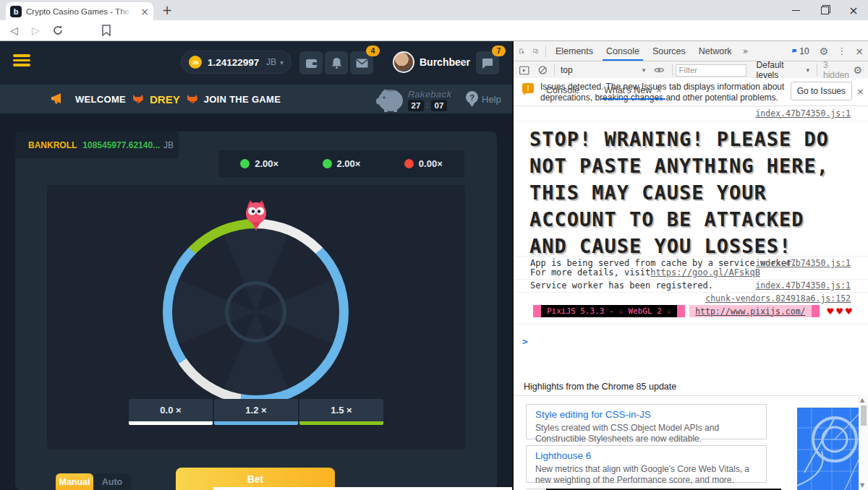  What do you see at coordinates (691, 267) in the screenshot?
I see `console-row: App is being served from cache by a serv…` at bounding box center [691, 267].